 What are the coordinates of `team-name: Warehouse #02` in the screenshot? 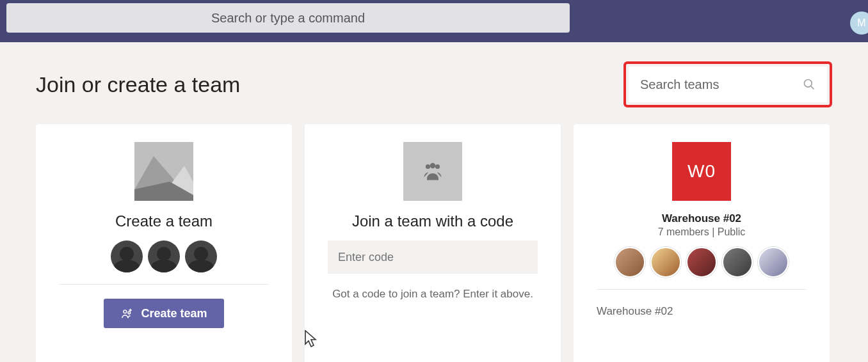 It's located at (702, 219).